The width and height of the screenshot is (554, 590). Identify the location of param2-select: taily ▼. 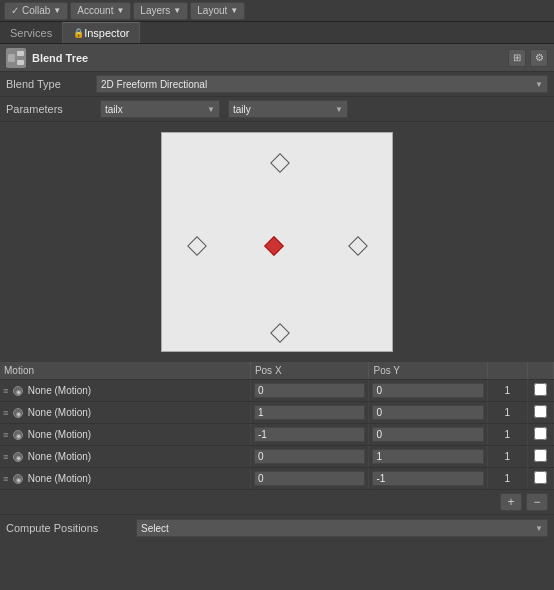
(288, 109).